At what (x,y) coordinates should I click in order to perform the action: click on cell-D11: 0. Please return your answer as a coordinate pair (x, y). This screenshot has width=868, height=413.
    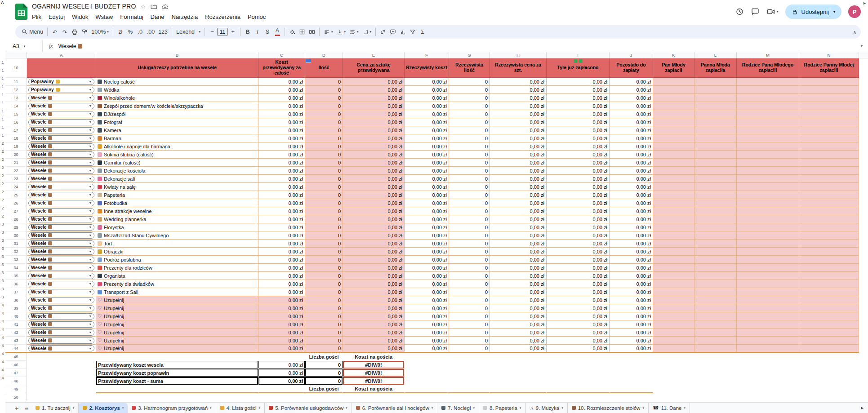
    Looking at the image, I should click on (324, 82).